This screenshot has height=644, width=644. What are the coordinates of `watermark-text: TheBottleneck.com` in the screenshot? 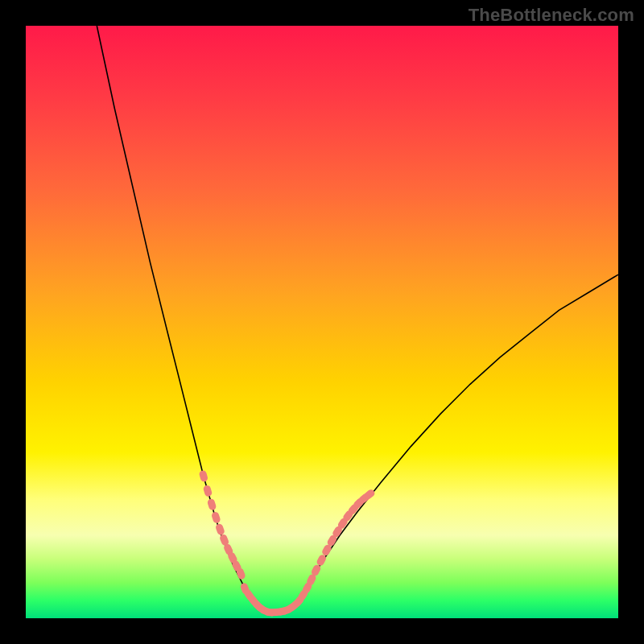 It's located at (551, 15).